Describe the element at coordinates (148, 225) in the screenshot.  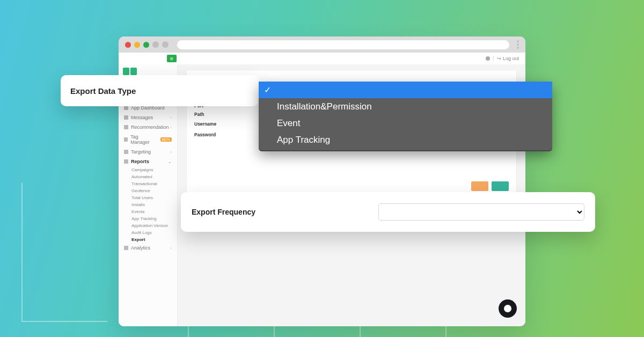
I see `sidebar-sub-app-version: Application Version` at that location.